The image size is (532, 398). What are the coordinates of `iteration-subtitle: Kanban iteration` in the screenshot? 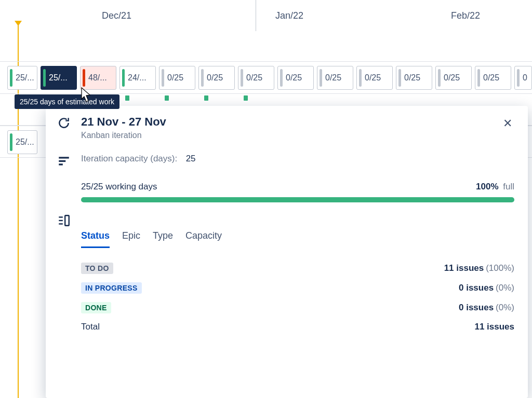 It's located at (298, 135).